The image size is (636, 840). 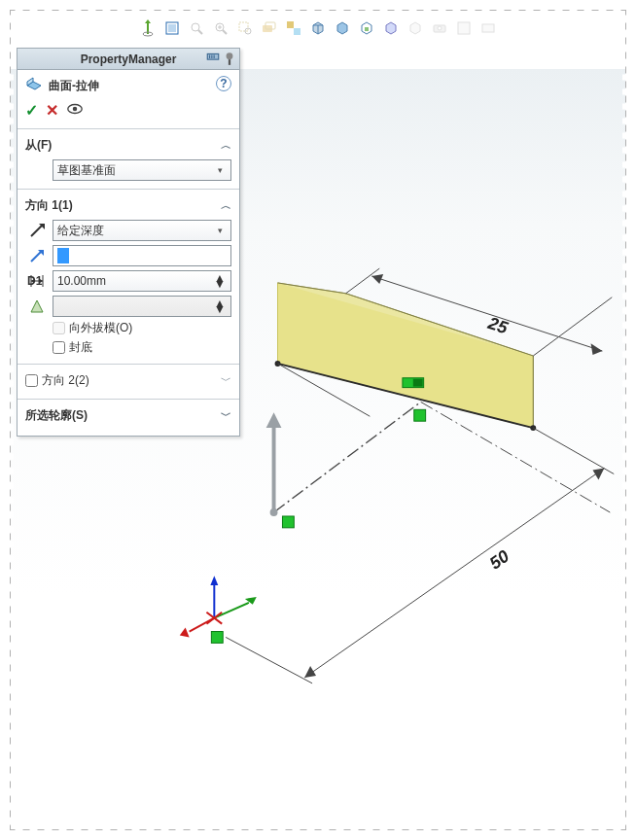 I want to click on section-dir2-header: 方向 2(2) ﹀, so click(x=128, y=381).